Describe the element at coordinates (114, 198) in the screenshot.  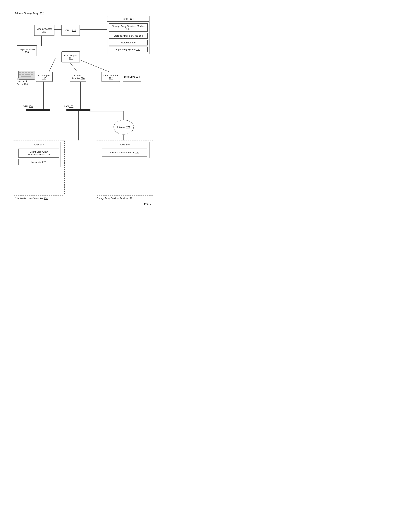
I see `storage-array-services-provider-176-label: Storage Array Services Provider 176` at that location.